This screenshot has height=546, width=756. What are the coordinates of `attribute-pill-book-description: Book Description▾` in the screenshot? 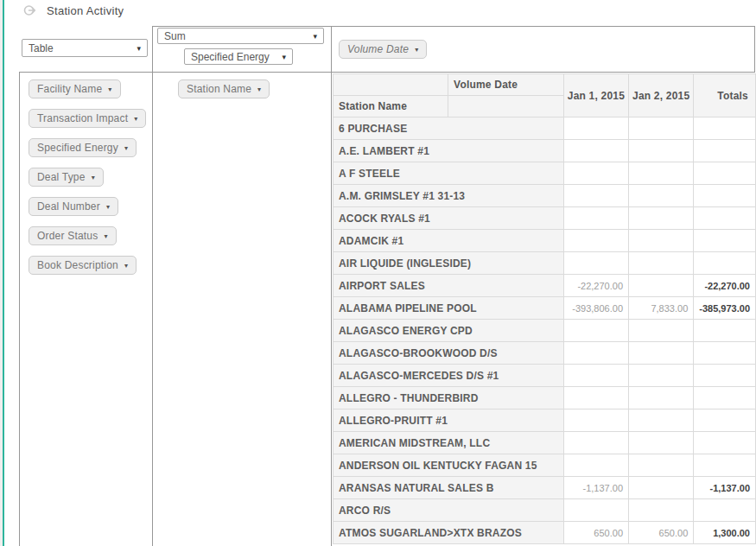 It's located at (83, 265).